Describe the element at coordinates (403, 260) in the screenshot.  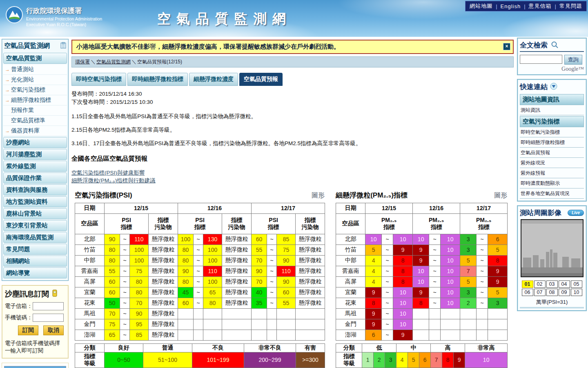
I see `pm25-max-cell: 8` at that location.